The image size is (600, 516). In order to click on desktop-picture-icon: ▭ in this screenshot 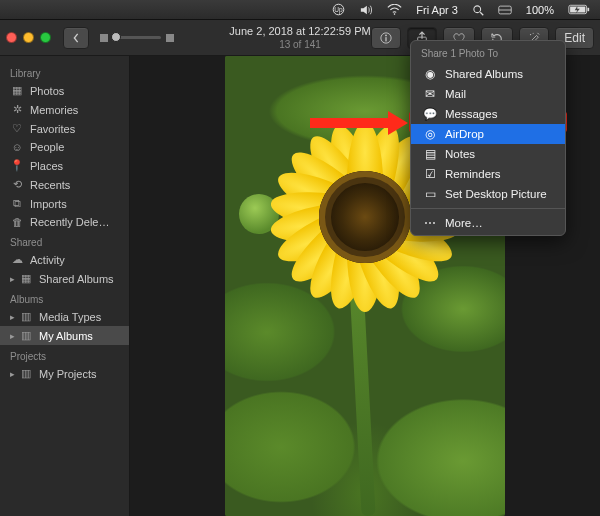, I will do `click(430, 194)`.